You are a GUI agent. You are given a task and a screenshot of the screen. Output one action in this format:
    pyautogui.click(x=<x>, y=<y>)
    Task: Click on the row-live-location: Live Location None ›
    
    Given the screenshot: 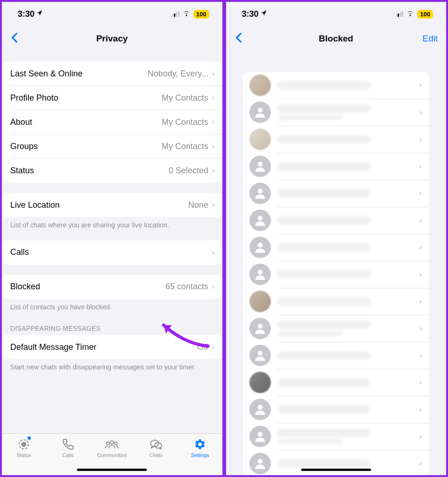 What is the action you would take?
    pyautogui.click(x=112, y=205)
    